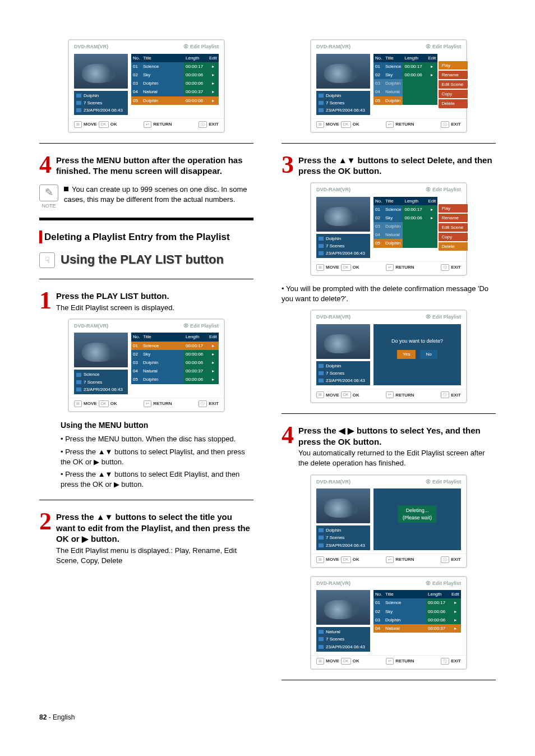 Image resolution: width=535 pixels, height=756 pixels. What do you see at coordinates (49, 193) in the screenshot?
I see `pencil-icon: ✎` at bounding box center [49, 193].